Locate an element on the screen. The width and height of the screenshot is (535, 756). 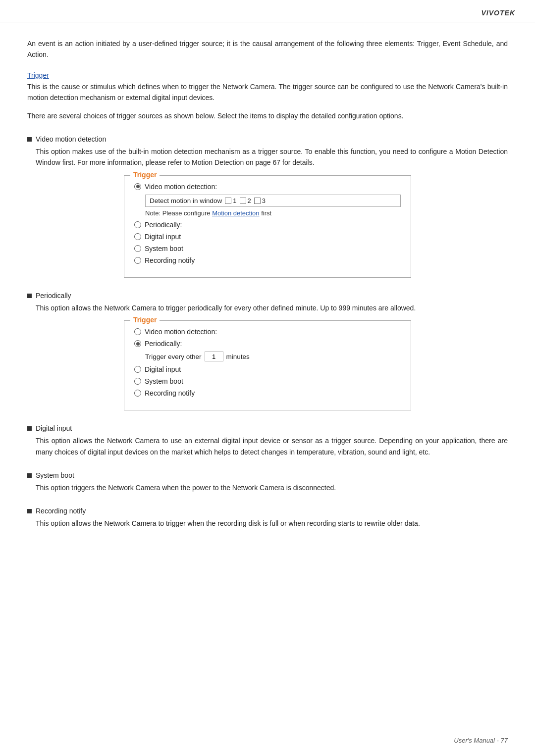
radio-sysboot-2: System boot is located at coordinates (268, 381).